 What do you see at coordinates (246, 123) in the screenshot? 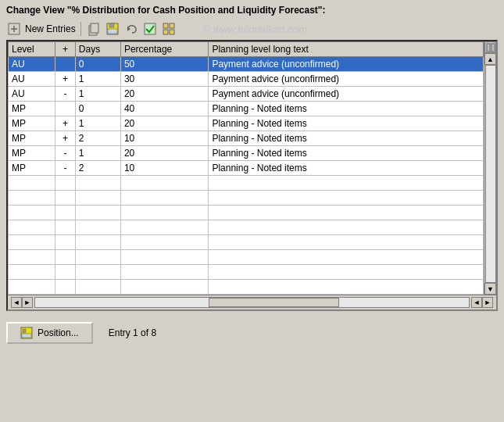
I see `table-row: MP+120Planning - Noted items` at bounding box center [246, 123].